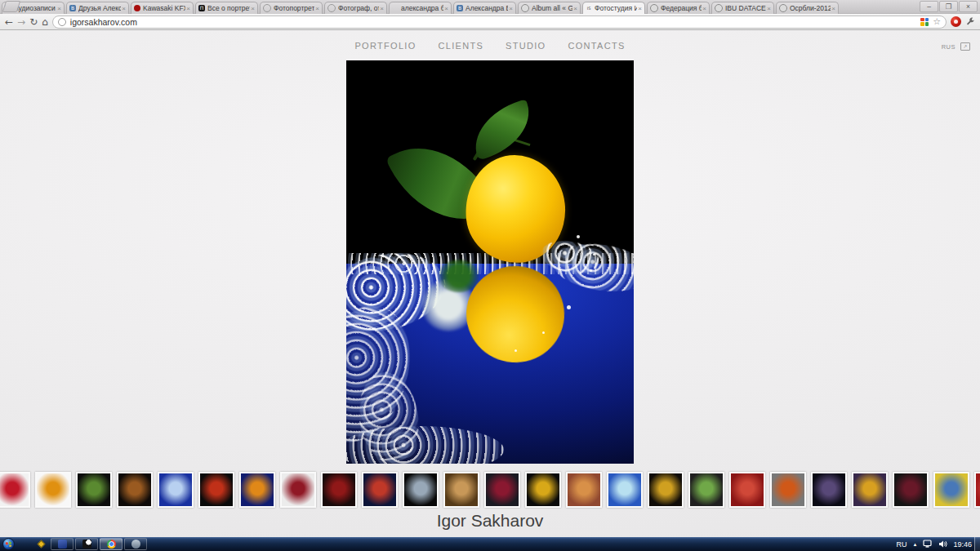 This screenshot has height=551, width=980. Describe the element at coordinates (111, 544) in the screenshot. I see `taskbar-app-chrome-icon` at that location.